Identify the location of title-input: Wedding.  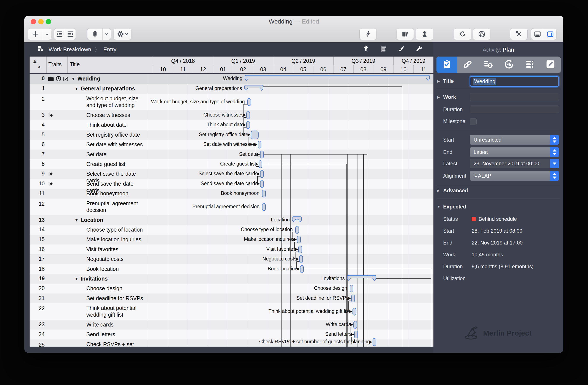
(514, 81).